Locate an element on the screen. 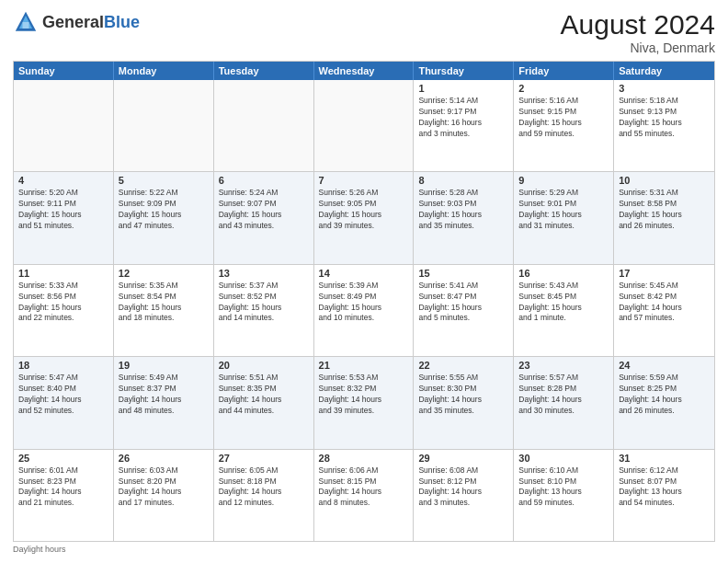 The width and height of the screenshot is (728, 563). day-info: Sunrise: 5:53 AM Sunset: 8:32 PM Dayligh… is located at coordinates (364, 395).